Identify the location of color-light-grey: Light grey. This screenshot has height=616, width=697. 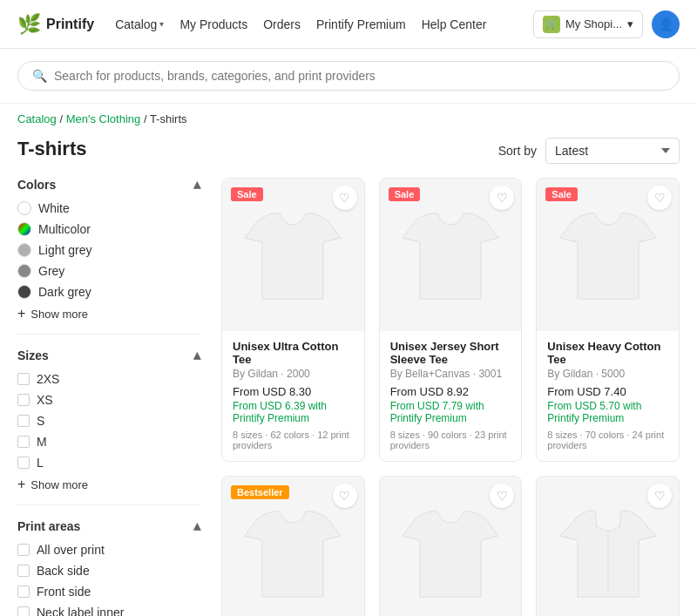
(109, 250).